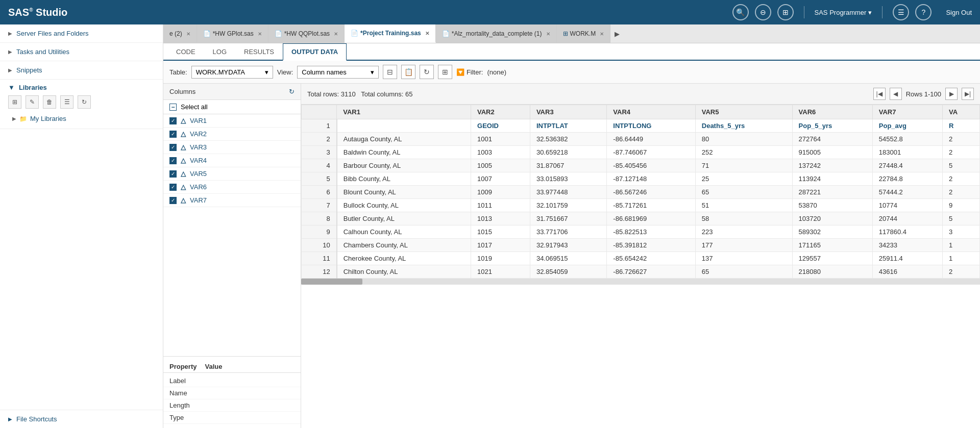  Describe the element at coordinates (641, 272) in the screenshot. I see `table-row: 12 Chilton County, AL 1021 32.854059 -86…` at that location.